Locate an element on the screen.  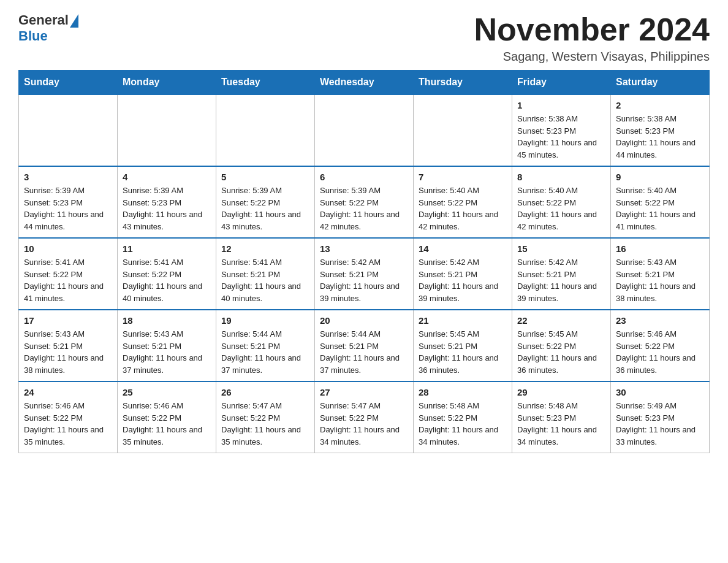
calendar-cell: 15Sunrise: 5:42 AM Sunset: 5:21 PM Dayli… is located at coordinates (561, 274).